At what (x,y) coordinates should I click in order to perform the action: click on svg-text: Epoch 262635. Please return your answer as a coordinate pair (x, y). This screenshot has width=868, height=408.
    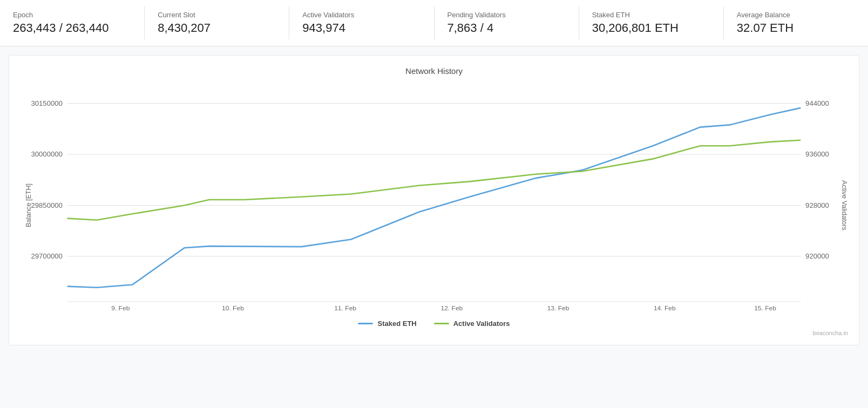
    Looking at the image, I should click on (452, 312).